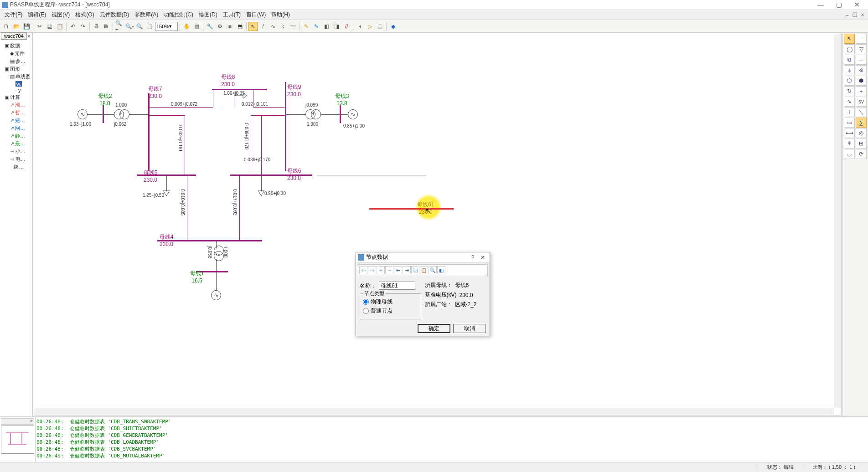  Describe the element at coordinates (166, 26) in the screenshot. I see `zoom-combo: 150%▾` at that location.